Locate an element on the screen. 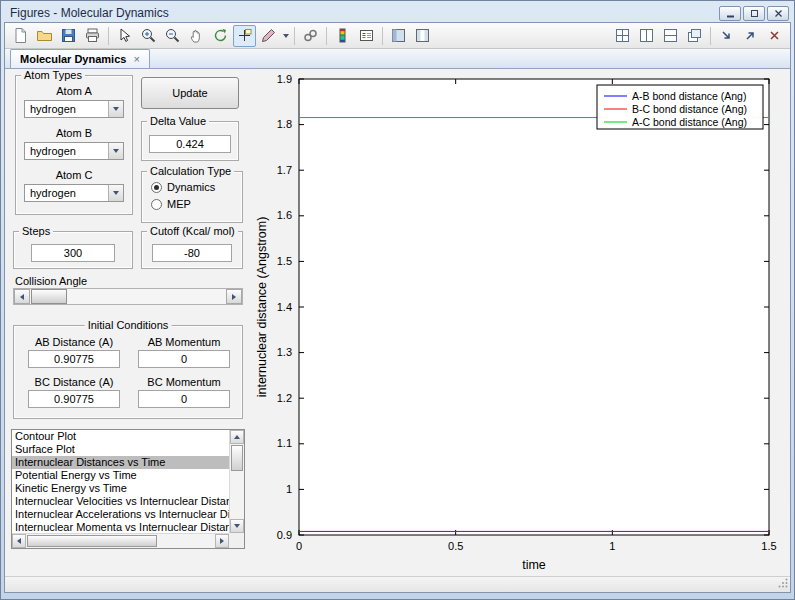 The image size is (795, 600). scroll-left-icon is located at coordinates (19, 541).